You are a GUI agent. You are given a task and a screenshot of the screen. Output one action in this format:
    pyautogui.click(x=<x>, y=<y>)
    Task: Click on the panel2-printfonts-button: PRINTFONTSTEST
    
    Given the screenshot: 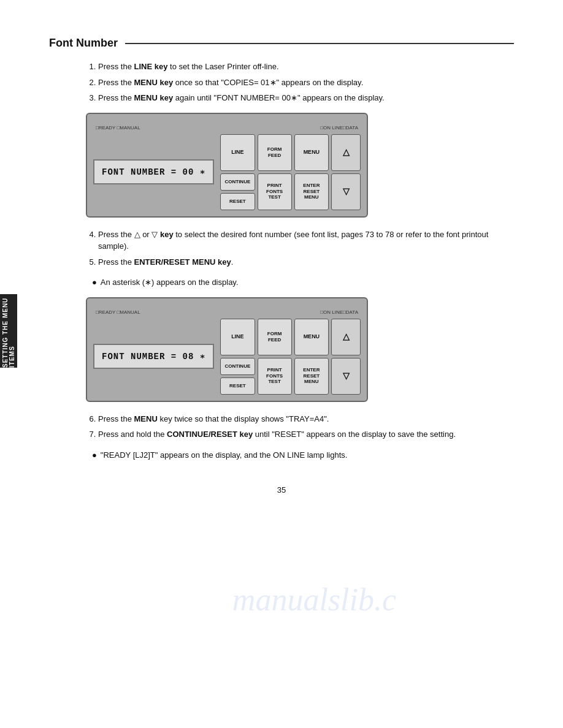 What is the action you would take?
    pyautogui.click(x=275, y=376)
    